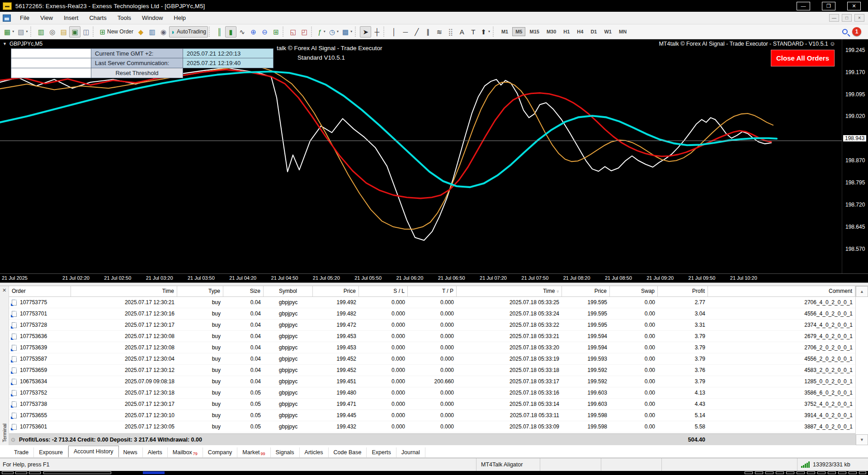 Image resolution: width=868 pixels, height=475 pixels. Describe the element at coordinates (293, 32) in the screenshot. I see `arrange-tile-button: ◱` at that location.